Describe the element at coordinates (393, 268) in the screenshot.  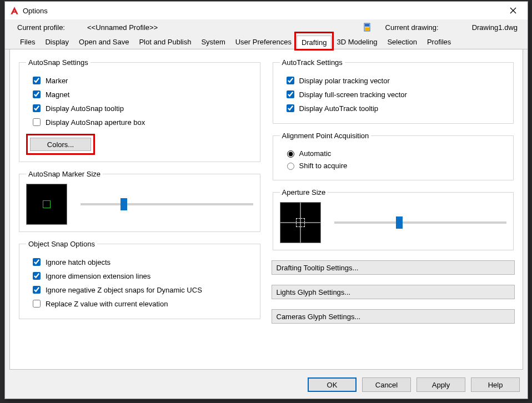
I see `drafting-tooltip-settings-button: Drafting Tooltip Settings...` at that location.